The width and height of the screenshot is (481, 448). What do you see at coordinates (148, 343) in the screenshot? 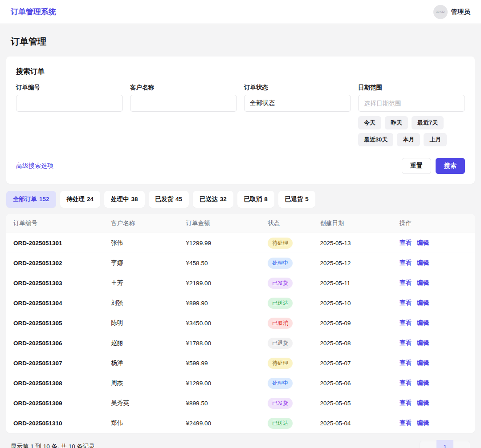
I see `customer-cell: 赵丽` at bounding box center [148, 343].